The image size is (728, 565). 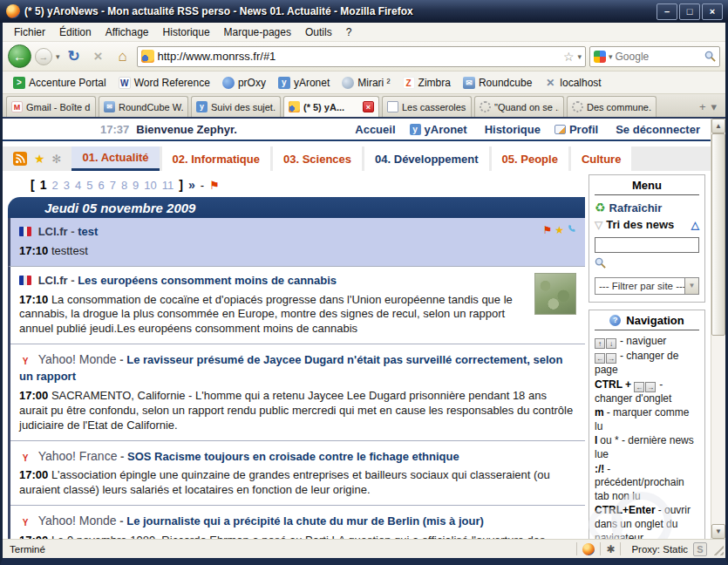 What do you see at coordinates (700, 549) in the screenshot?
I see `noscript-icon: S` at bounding box center [700, 549].